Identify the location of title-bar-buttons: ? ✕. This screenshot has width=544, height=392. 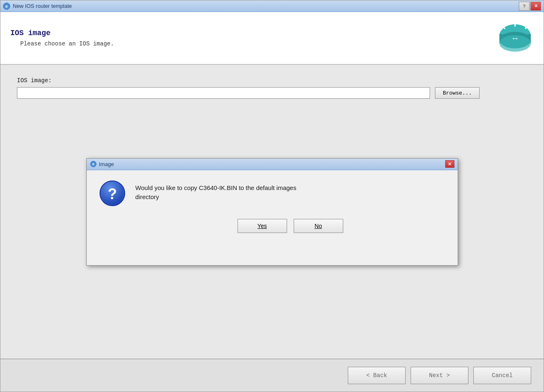
(530, 6).